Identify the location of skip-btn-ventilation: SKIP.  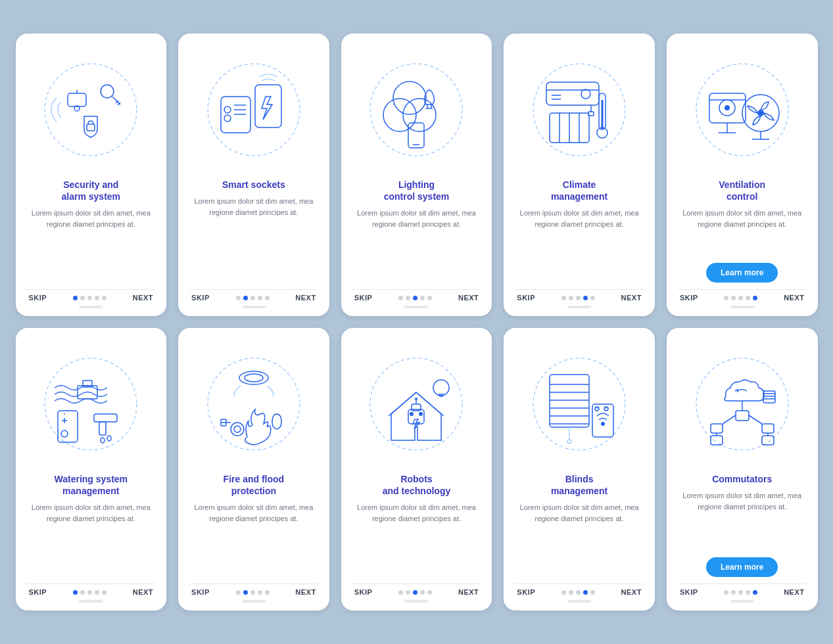
(689, 298).